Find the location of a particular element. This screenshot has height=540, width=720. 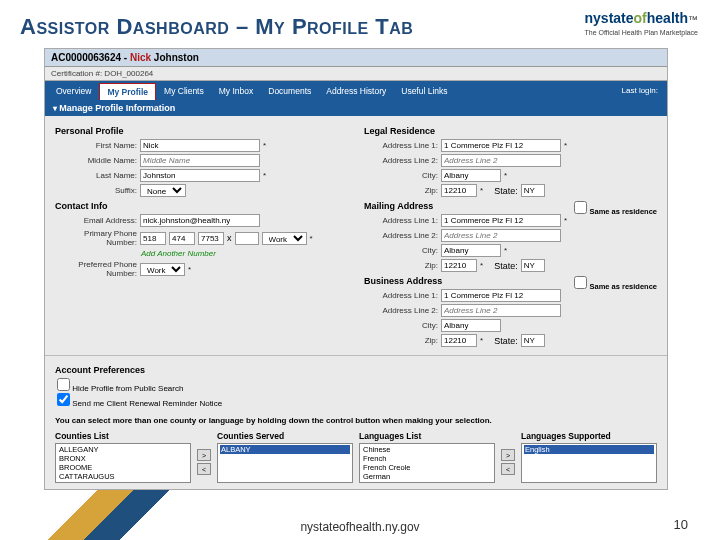

languages-listbox: Chinese French French Creole German is located at coordinates (427, 463).